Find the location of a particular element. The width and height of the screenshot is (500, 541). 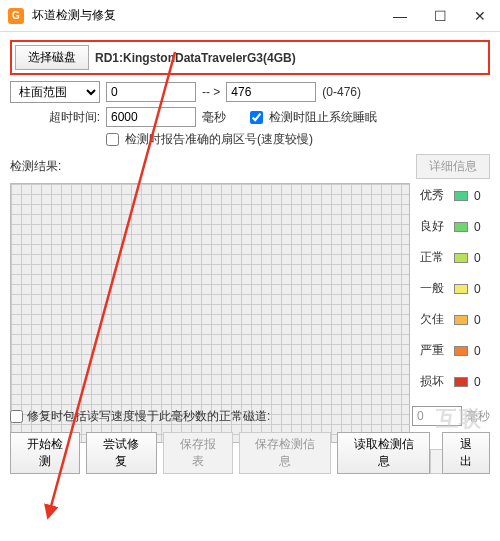

try-repair-button: 尝试修复 is located at coordinates (121, 453).